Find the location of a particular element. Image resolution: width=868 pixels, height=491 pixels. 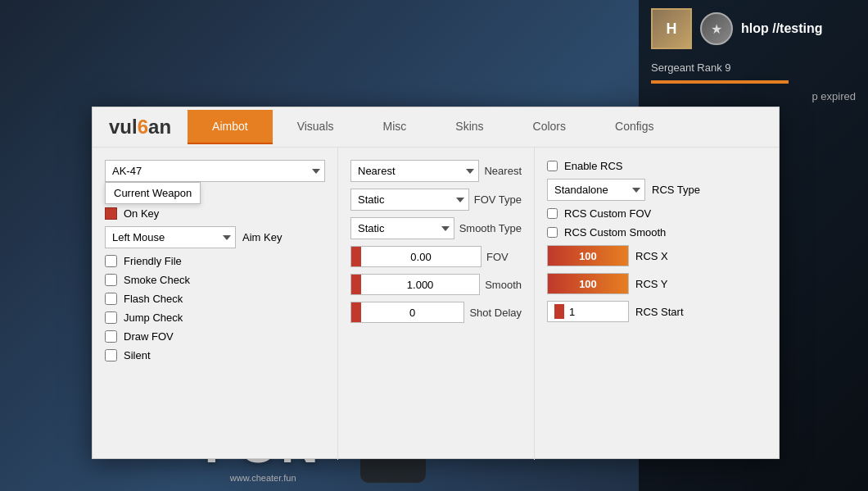

col-mid: Nearest Closest to Crosshair Random Near… is located at coordinates (436, 303).